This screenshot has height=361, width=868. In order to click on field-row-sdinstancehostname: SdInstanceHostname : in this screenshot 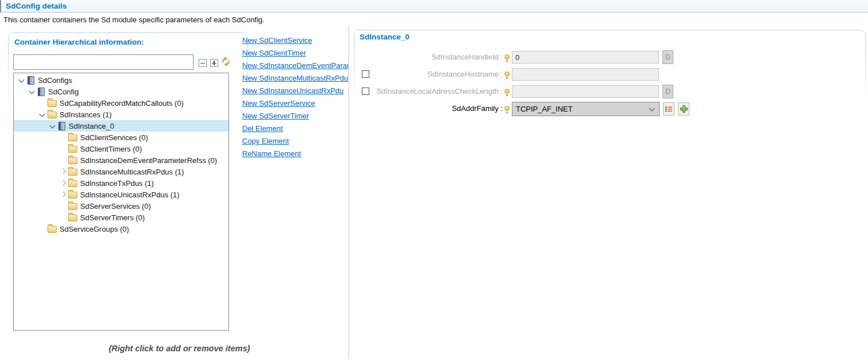, I will do `click(610, 75)`.